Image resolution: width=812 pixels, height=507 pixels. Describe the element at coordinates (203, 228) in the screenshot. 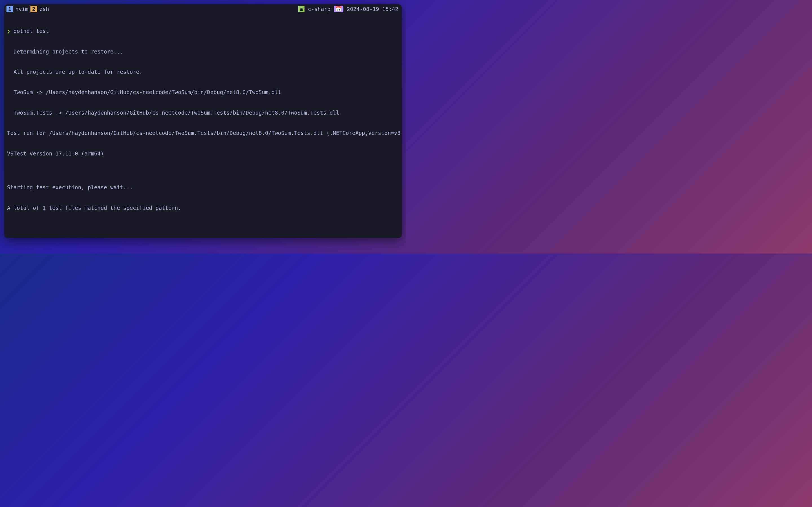

I see `blank-line` at that location.